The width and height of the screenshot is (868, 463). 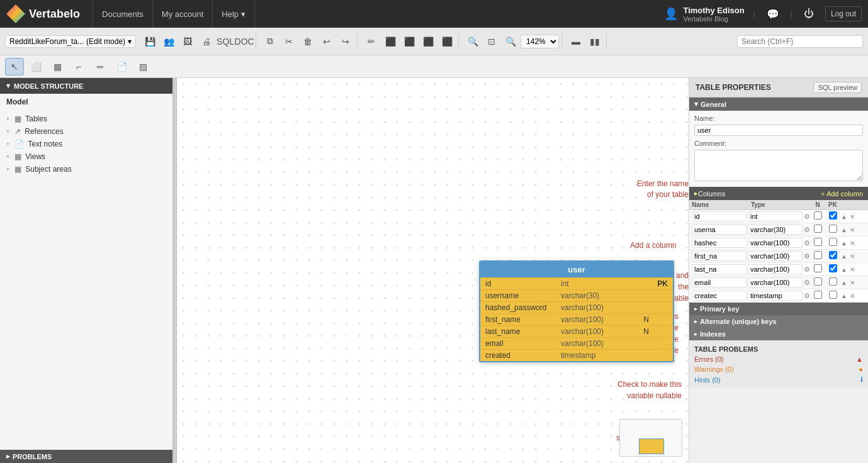 I want to click on table-name-input, so click(x=779, y=130).